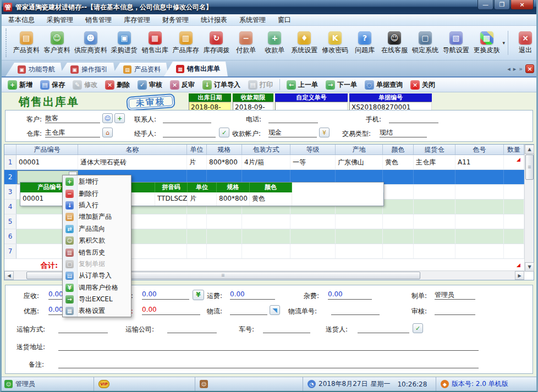  What do you see at coordinates (341, 85) in the screenshot?
I see `next-doc-button: →下一单` at bounding box center [341, 85].